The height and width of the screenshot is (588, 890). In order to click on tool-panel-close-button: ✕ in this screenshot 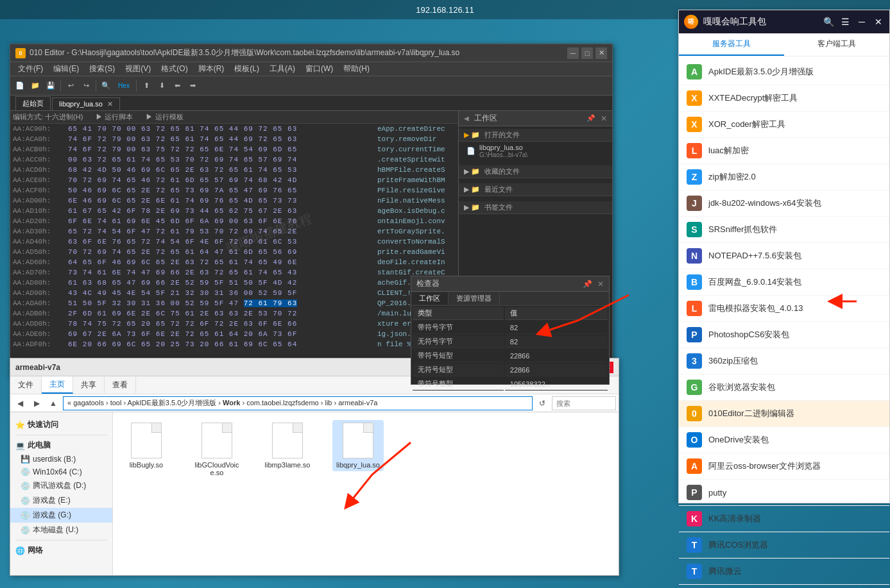, I will do `click(878, 22)`.